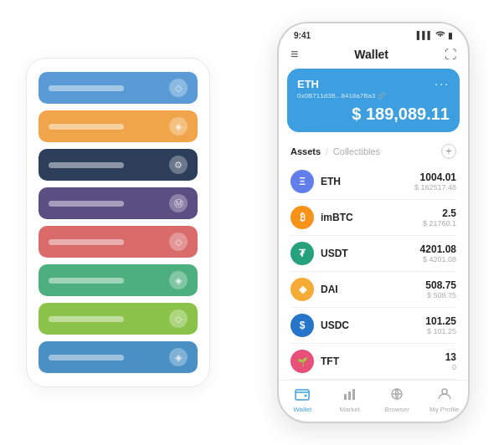  Describe the element at coordinates (372, 54) in the screenshot. I see `page-title: Wallet` at that location.